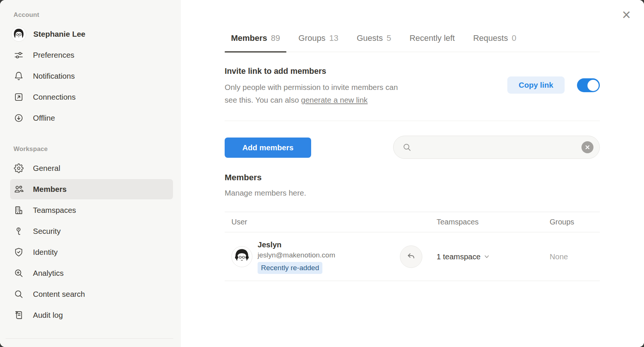 The image size is (644, 347). I want to click on sliders-icon, so click(19, 55).